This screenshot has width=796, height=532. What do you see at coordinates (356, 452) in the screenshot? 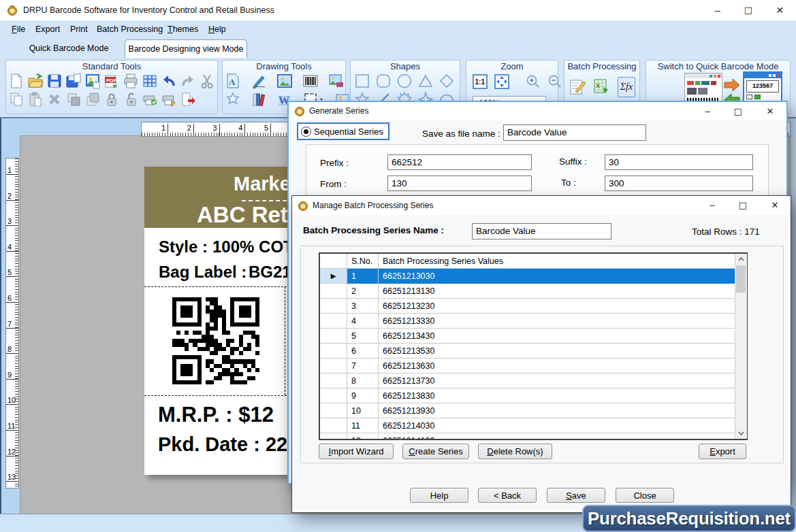
I see `import-wizard-button: Import Wizard` at bounding box center [356, 452].